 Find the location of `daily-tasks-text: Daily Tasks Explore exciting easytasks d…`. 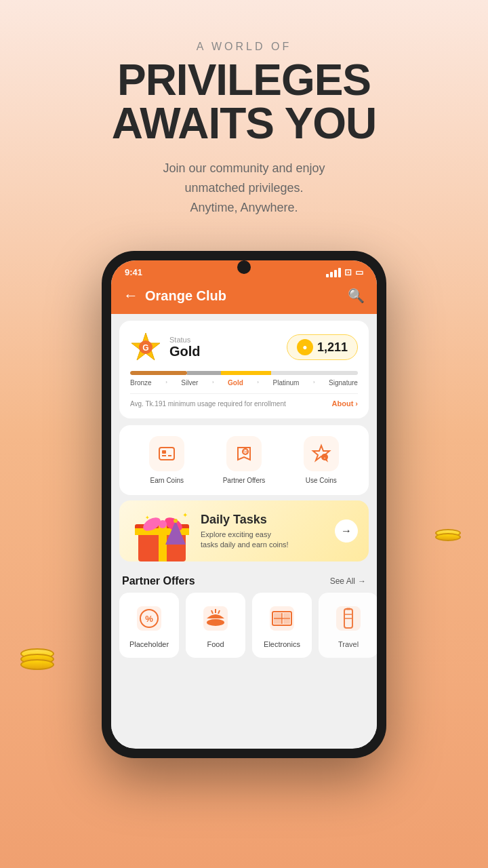

daily-tasks-text: Daily Tasks Explore exciting easytasks d… is located at coordinates (245, 532).